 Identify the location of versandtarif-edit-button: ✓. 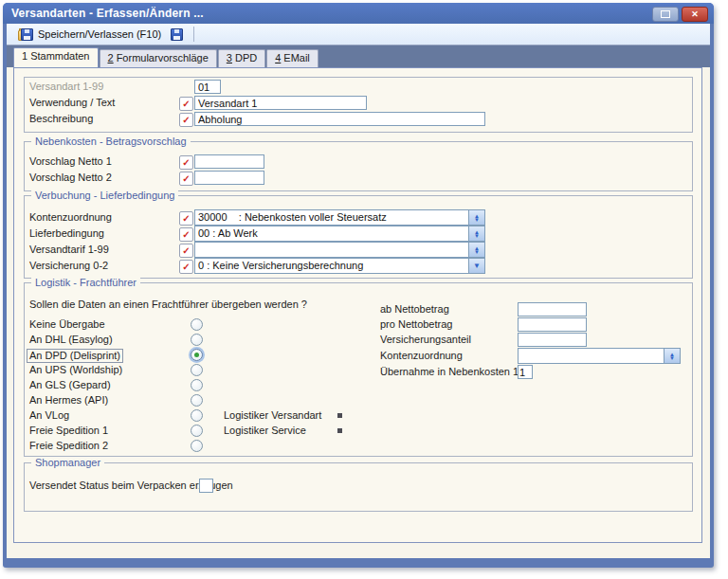
(186, 250).